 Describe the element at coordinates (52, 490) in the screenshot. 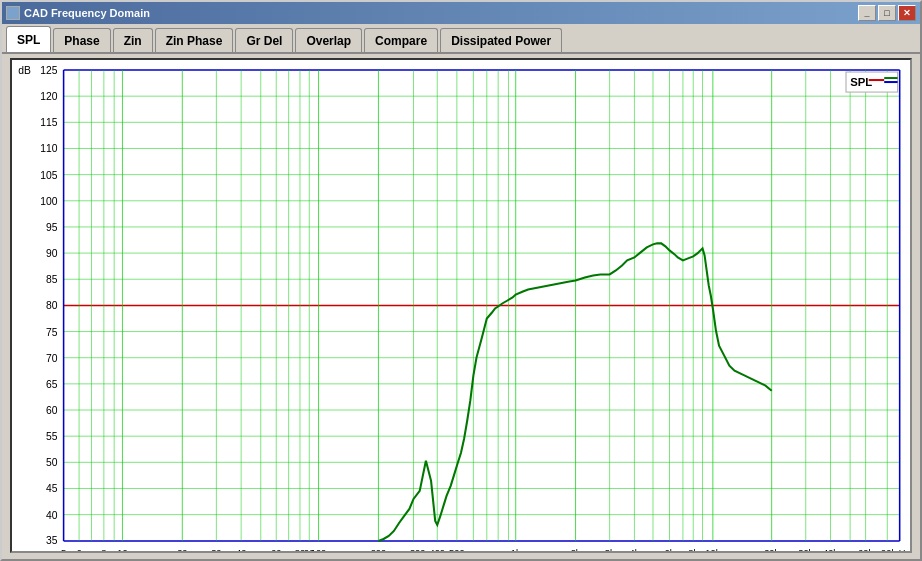

I see `svg-text: 45` at that location.